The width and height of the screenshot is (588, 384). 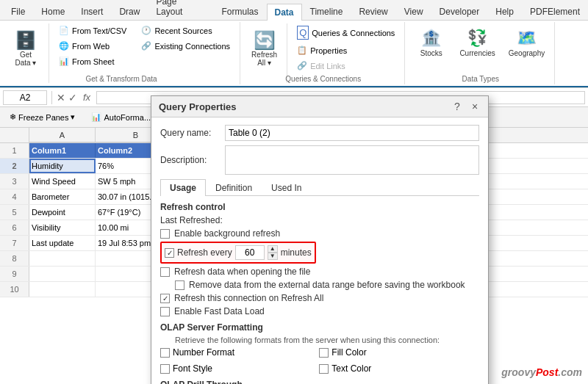 What do you see at coordinates (62, 151) in the screenshot?
I see `cell-a1: Column1` at bounding box center [62, 151].